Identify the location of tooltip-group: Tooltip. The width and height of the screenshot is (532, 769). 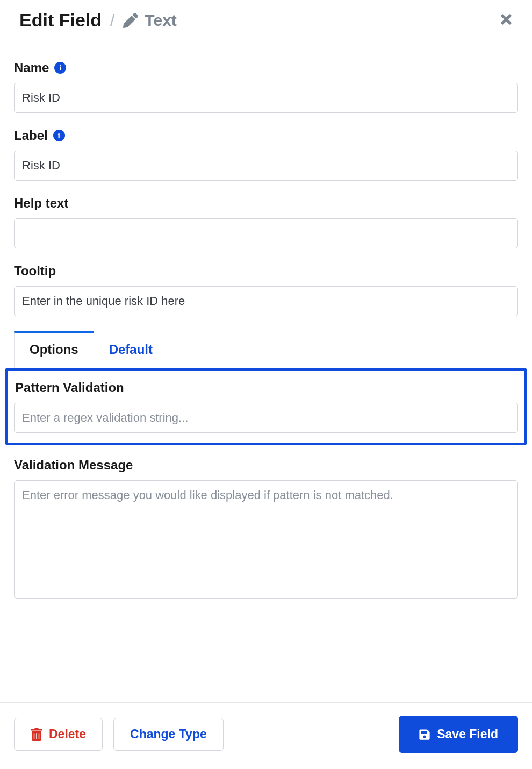
(266, 290).